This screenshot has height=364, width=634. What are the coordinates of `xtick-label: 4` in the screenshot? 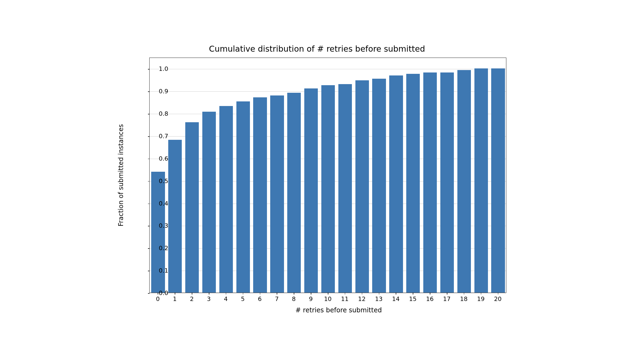 It's located at (226, 299).